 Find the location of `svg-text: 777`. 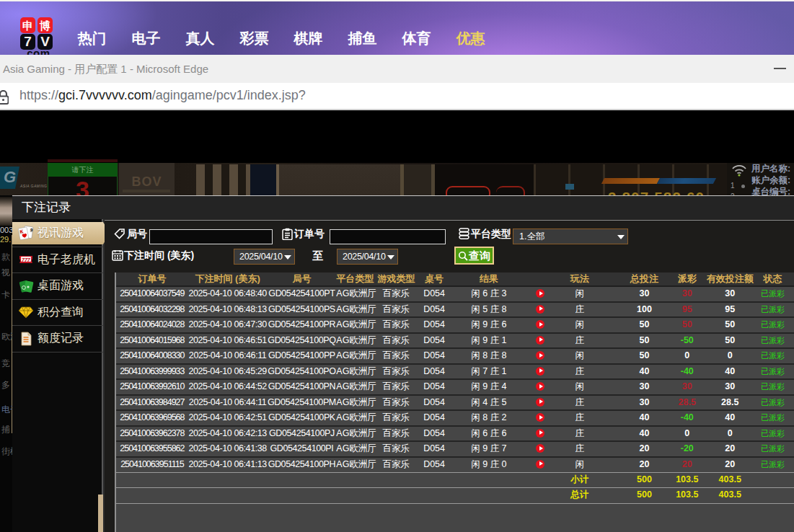

svg-text: 777 is located at coordinates (26, 260).